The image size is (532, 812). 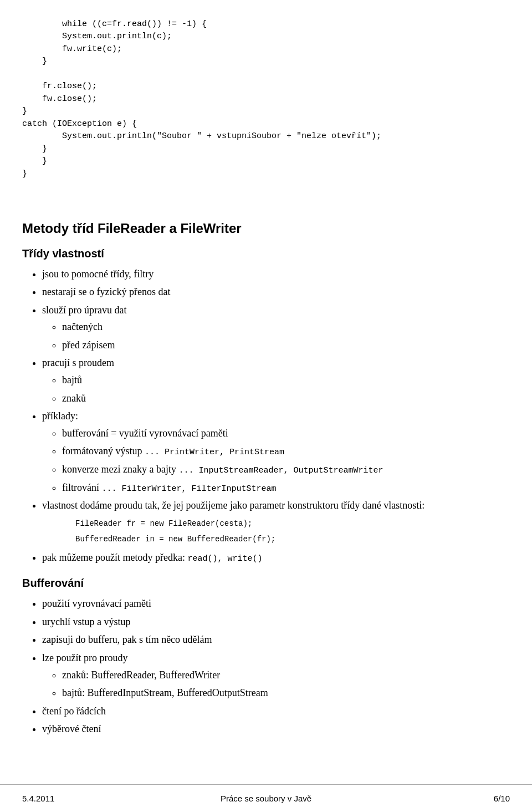 I want to click on subsection-heading-2: Bufferování, so click(x=266, y=583).